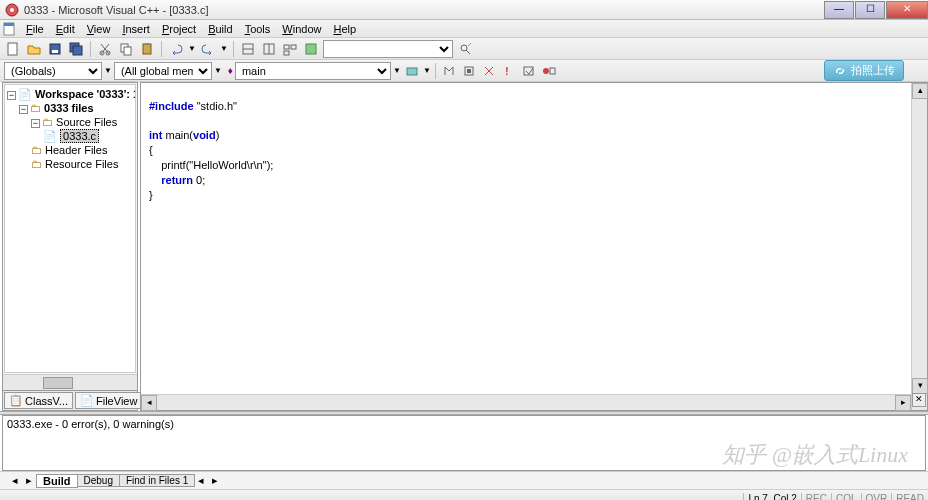 The width and height of the screenshot is (928, 500). I want to click on editor-scroll-h: ◂ ▸, so click(526, 402).